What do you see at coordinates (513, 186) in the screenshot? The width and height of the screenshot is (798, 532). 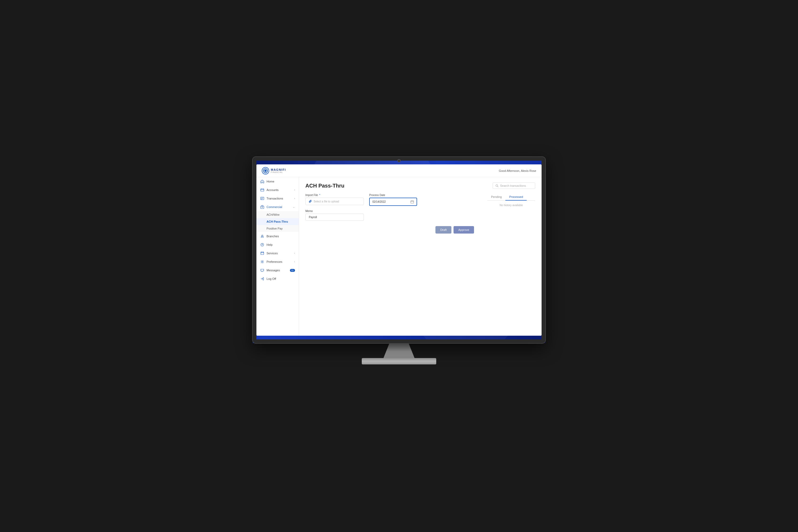 I see `search-placeholder: Search transactions` at bounding box center [513, 186].